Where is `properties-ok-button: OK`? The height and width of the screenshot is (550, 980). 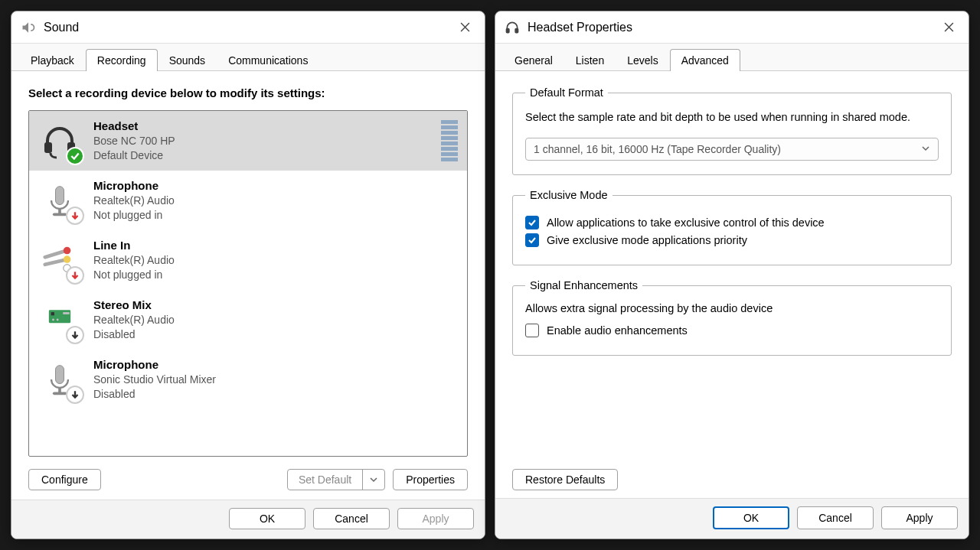
properties-ok-button: OK is located at coordinates (751, 518).